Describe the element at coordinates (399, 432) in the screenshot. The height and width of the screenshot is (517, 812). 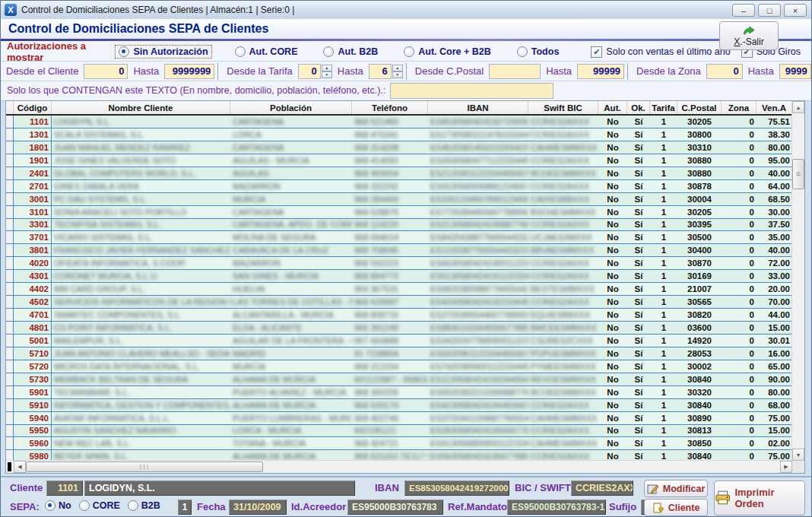
I see `table-row: 5950AGUSTIN SANCHEZ NAVARROLORCA - MURCI…` at that location.